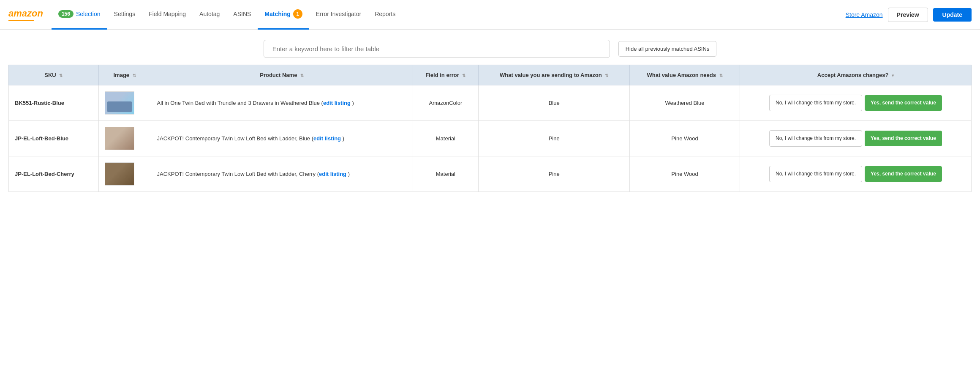 The width and height of the screenshot is (980, 383). What do you see at coordinates (856, 174) in the screenshot?
I see `action-buttons-2: No, I will change this from my store. Ye…` at bounding box center [856, 174].